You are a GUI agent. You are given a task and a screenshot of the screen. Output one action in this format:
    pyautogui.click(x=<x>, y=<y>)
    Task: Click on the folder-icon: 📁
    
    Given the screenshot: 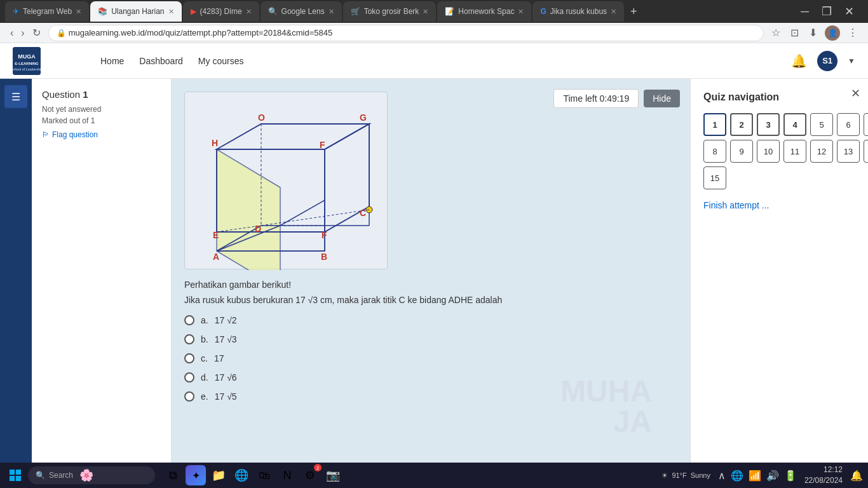 What is the action you would take?
    pyautogui.click(x=219, y=475)
    